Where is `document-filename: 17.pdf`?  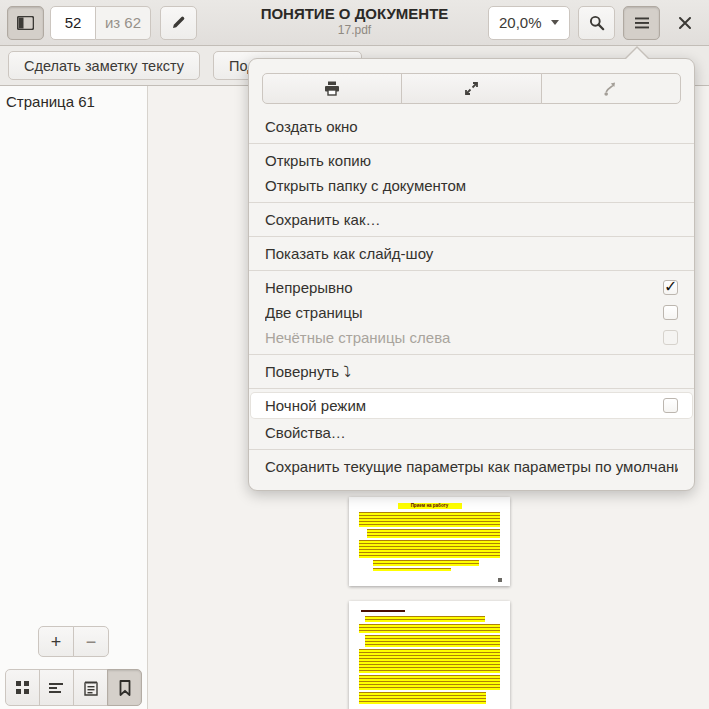
document-filename: 17.pdf is located at coordinates (355, 30).